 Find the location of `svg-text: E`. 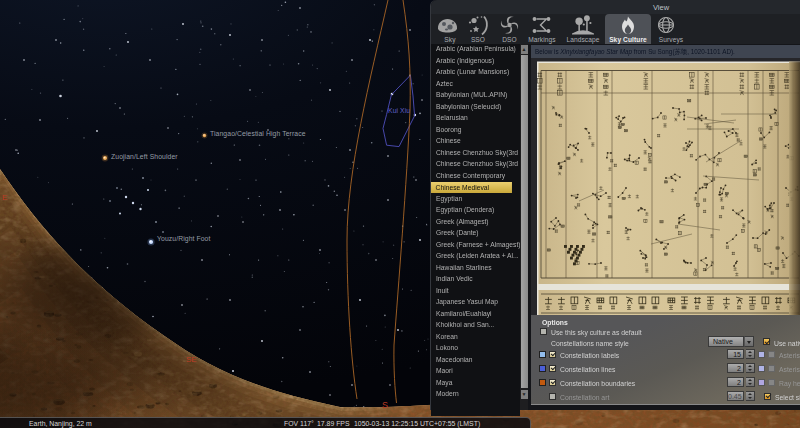

svg-text: E is located at coordinates (4, 198).